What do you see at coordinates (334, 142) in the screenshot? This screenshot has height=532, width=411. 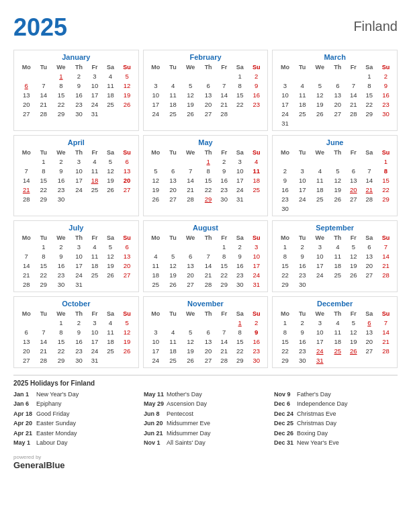 I see `month-title: June` at bounding box center [334, 142].